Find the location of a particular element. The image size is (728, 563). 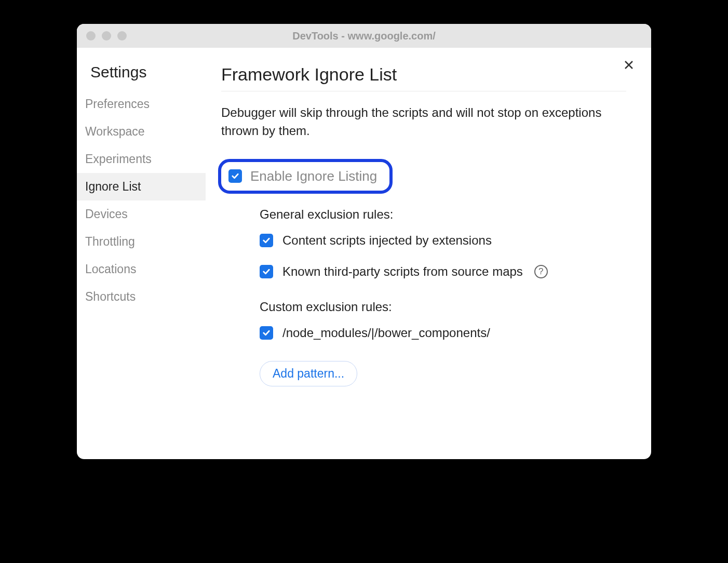

close-window-button is located at coordinates (91, 36).